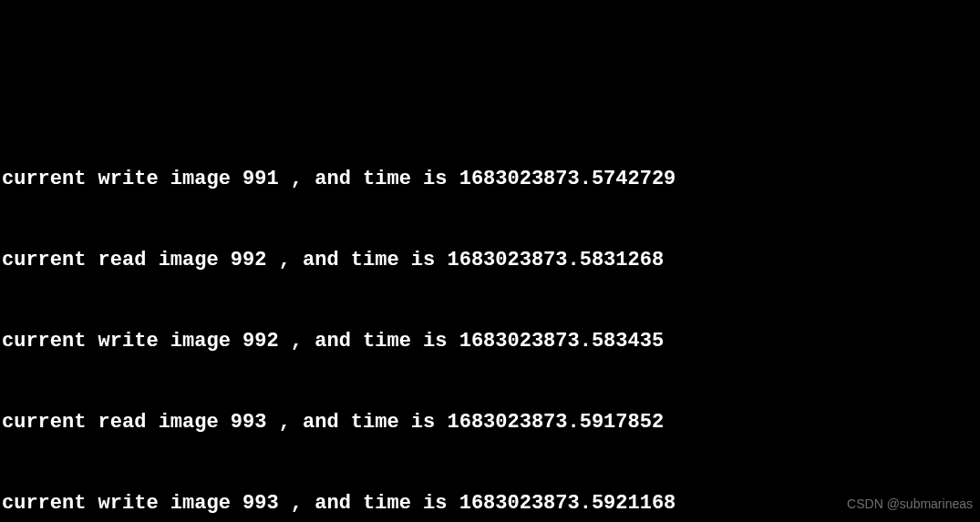  What do you see at coordinates (490, 261) in the screenshot?
I see `log-line: current read image 992 , and time is 168…` at bounding box center [490, 261].